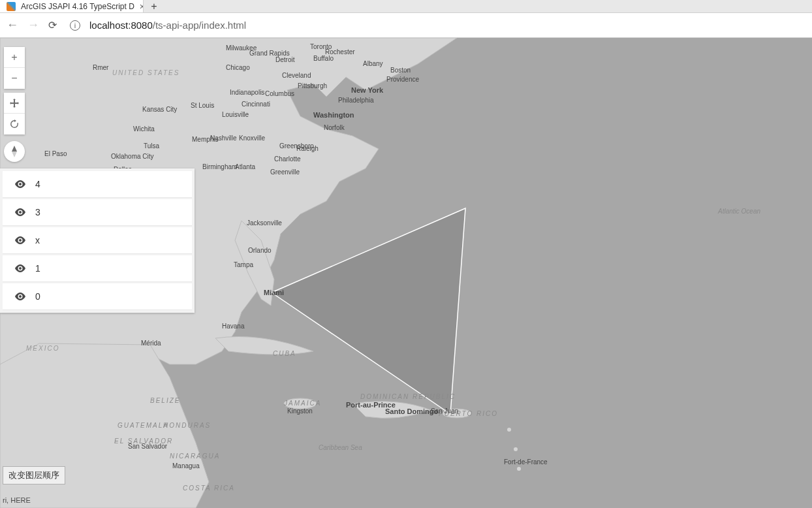  I want to click on forward-button: →, so click(33, 25).